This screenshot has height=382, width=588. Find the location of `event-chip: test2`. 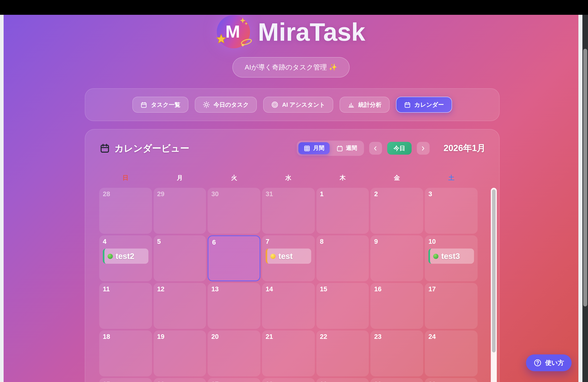

event-chip: test2 is located at coordinates (126, 256).